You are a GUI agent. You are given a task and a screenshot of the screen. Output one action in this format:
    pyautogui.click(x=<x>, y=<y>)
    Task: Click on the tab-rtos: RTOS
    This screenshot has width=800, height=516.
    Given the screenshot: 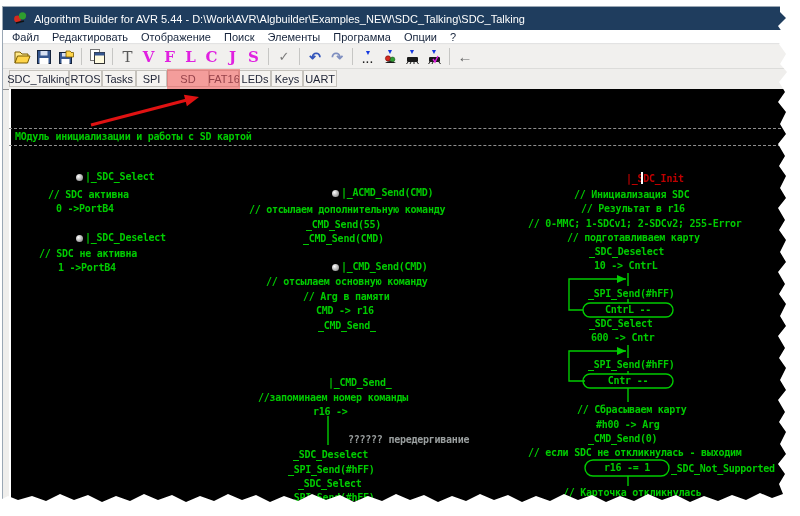 What is the action you would take?
    pyautogui.click(x=86, y=78)
    